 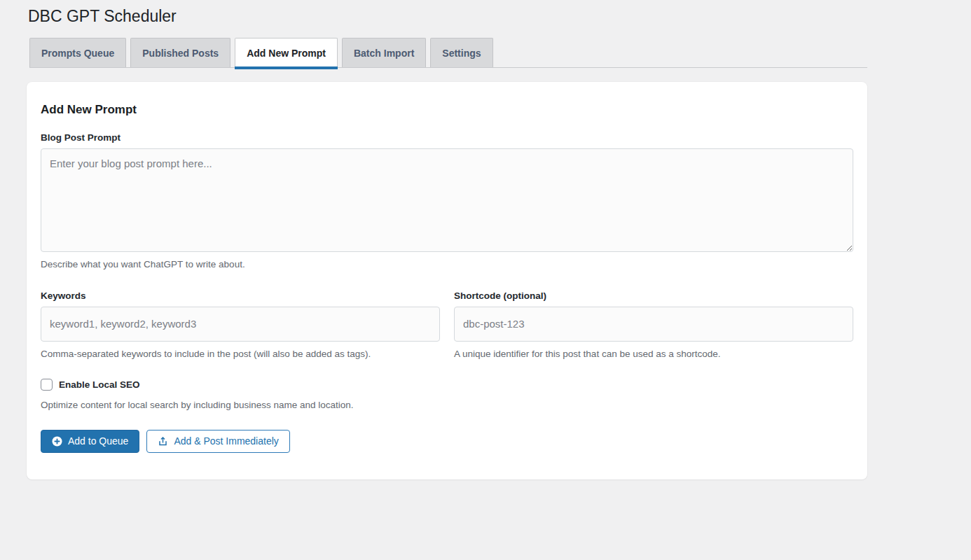 I want to click on local-seo-row: Enable Local SEO, so click(x=447, y=385).